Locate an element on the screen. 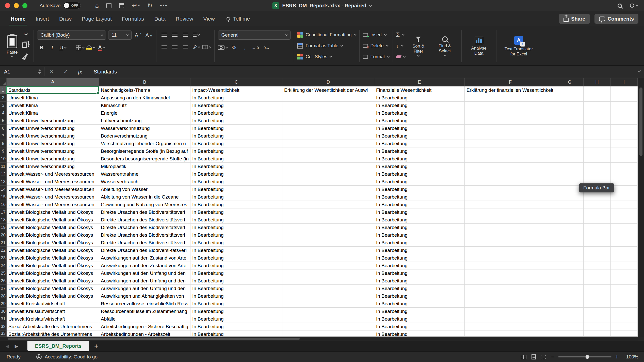  cell-I31 is located at coordinates (624, 319).